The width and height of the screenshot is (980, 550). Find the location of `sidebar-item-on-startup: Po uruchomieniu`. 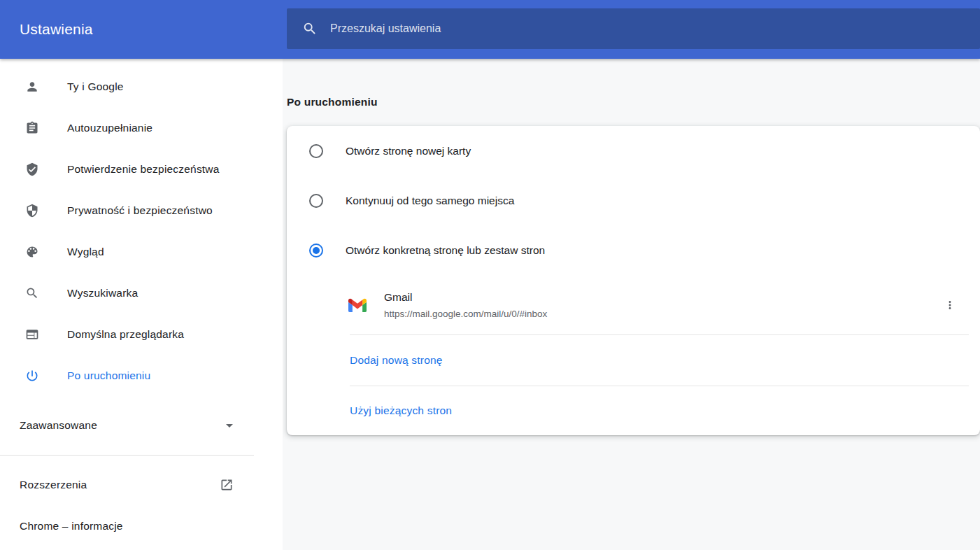

sidebar-item-on-startup: Po uruchomieniu is located at coordinates (141, 375).